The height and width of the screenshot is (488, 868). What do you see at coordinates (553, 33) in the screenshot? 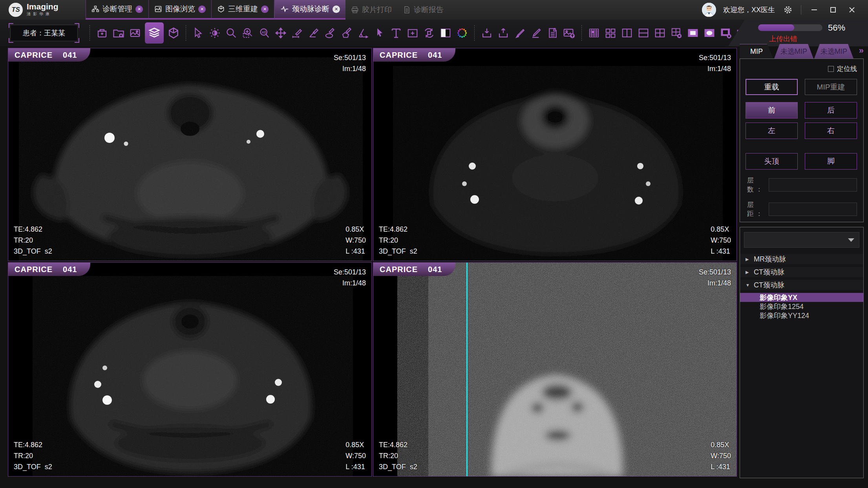
I see `report-add-icon` at bounding box center [553, 33].